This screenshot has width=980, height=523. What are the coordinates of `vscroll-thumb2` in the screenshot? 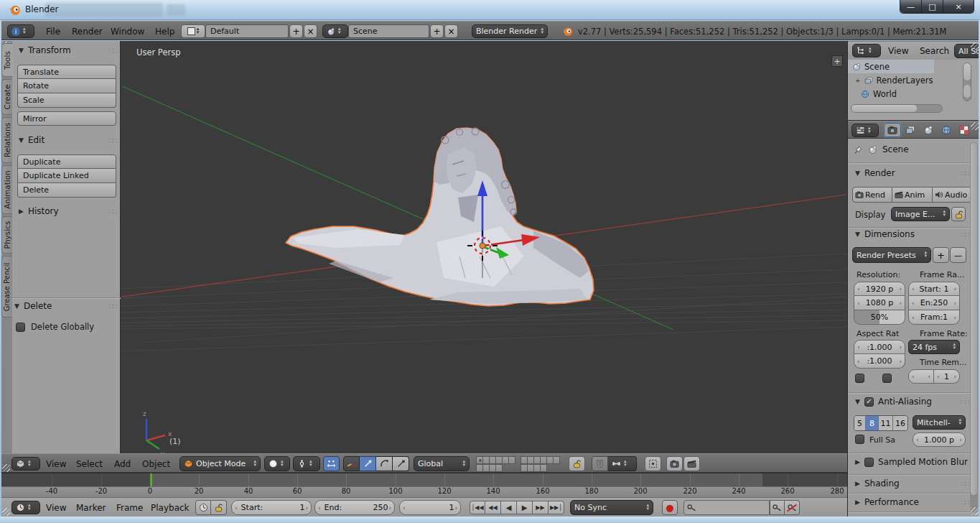 It's located at (967, 91).